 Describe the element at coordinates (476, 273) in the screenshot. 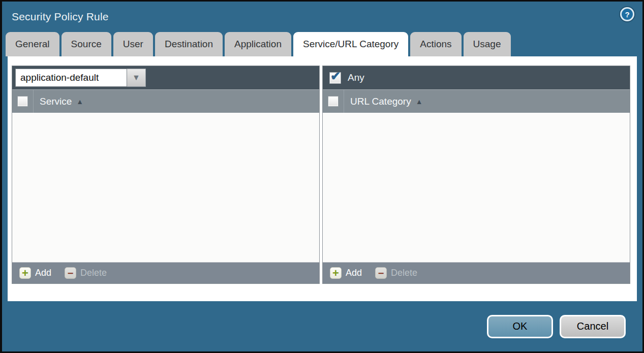

I see `url-category-toolbar: + Add − Delete` at that location.